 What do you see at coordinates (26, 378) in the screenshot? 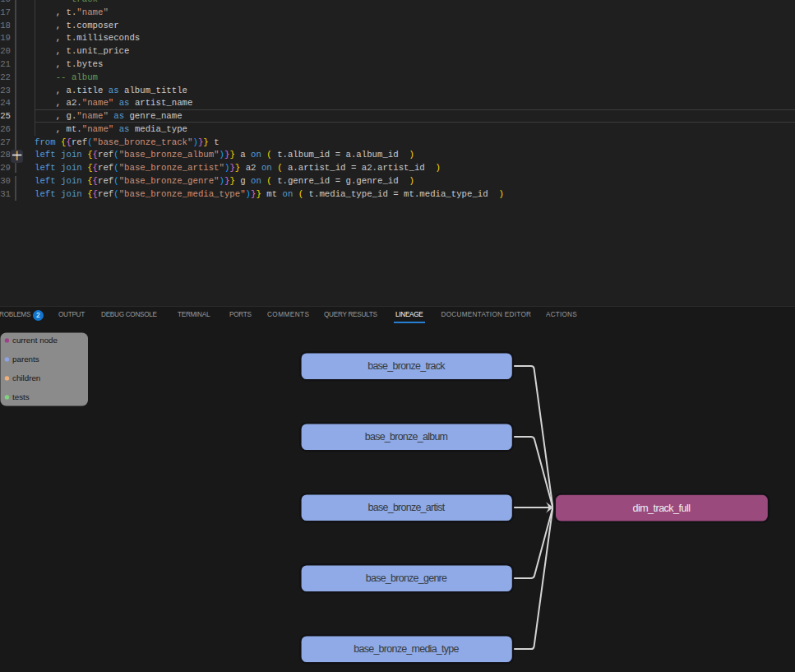
I see `svg-text: children` at bounding box center [26, 378].